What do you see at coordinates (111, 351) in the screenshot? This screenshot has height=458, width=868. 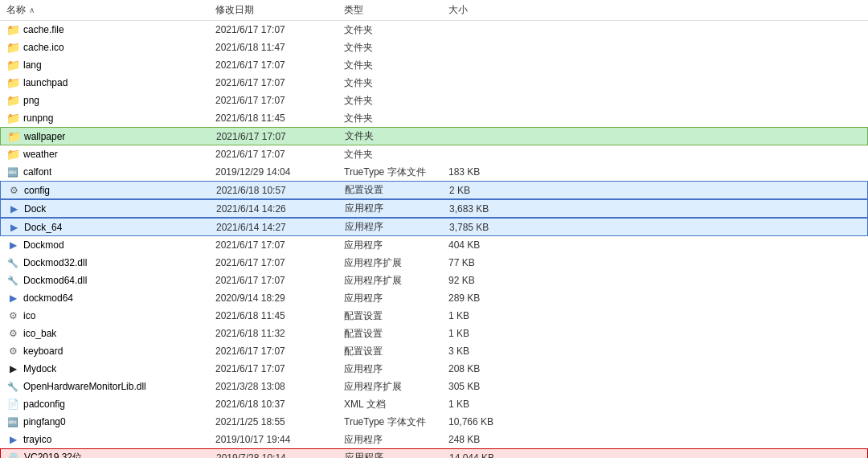 I see `file-name-cell: ⚙ keyboard` at bounding box center [111, 351].